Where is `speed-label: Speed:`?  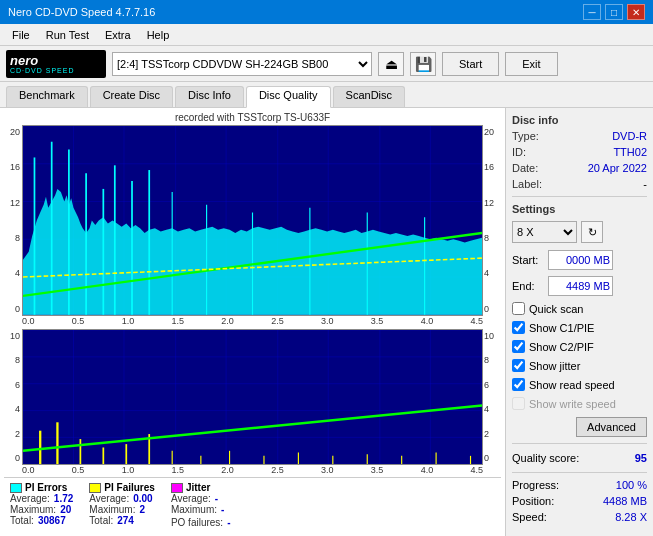 speed-label: Speed: is located at coordinates (530, 517).